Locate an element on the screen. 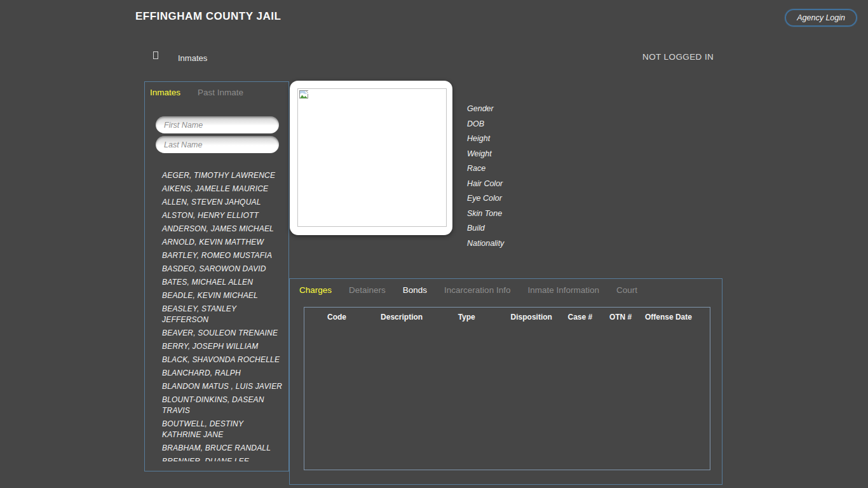  attribute-label: Nationality is located at coordinates (485, 244).